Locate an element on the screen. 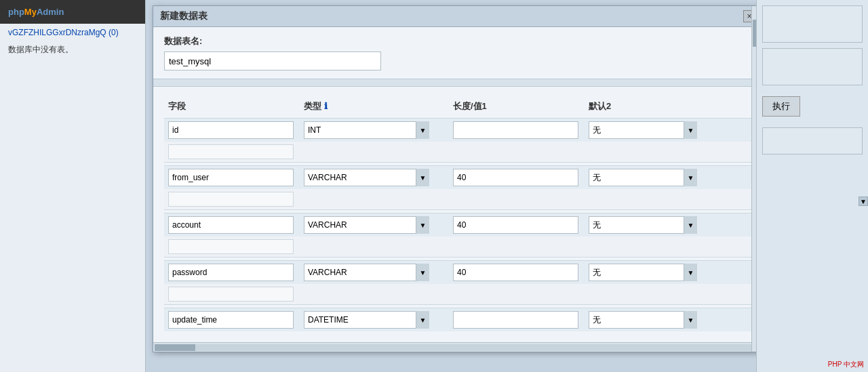  scrollbar-thumb is located at coordinates (175, 348).